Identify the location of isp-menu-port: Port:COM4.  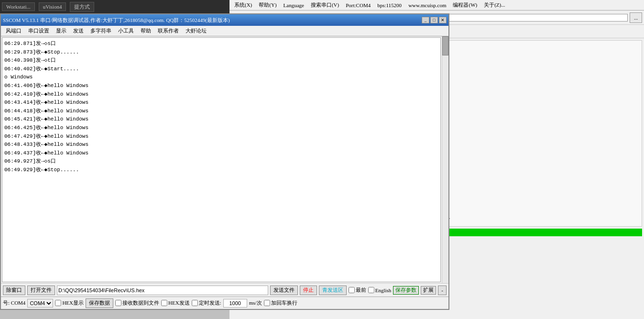
(358, 5).